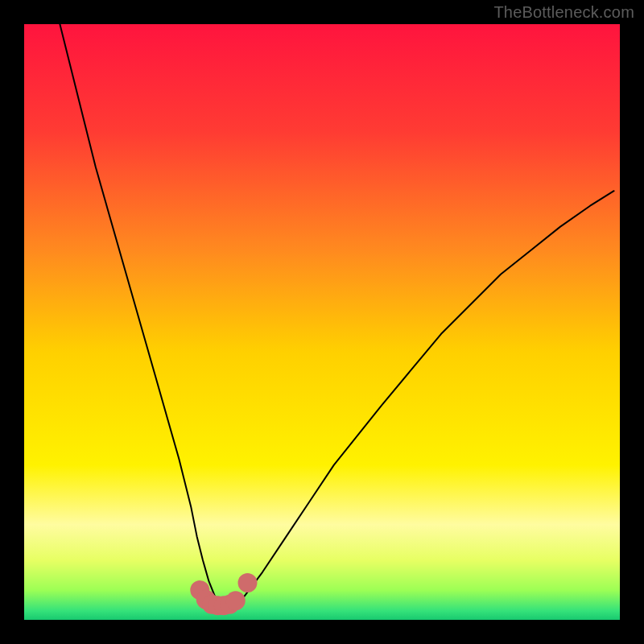 This screenshot has height=644, width=644. What do you see at coordinates (564, 13) in the screenshot?
I see `watermark-text: TheBottleneck.com` at bounding box center [564, 13].